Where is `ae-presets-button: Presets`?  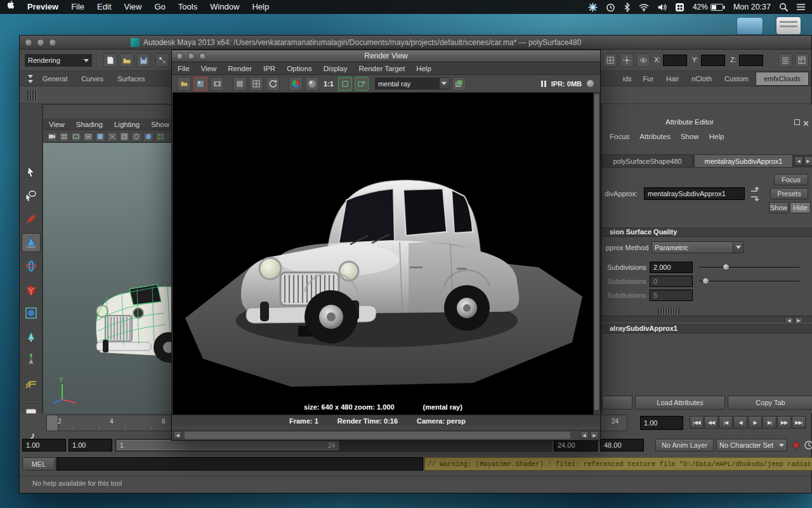
ae-presets-button: Presets is located at coordinates (789, 194).